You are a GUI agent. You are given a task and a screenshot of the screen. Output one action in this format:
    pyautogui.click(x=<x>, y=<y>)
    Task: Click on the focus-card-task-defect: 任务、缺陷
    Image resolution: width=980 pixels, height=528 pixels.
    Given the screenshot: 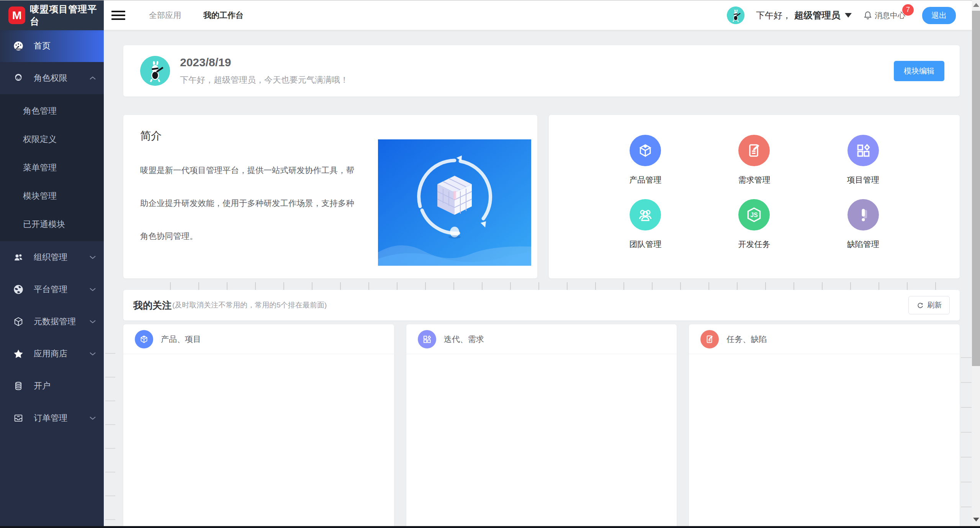 What is the action you would take?
    pyautogui.click(x=824, y=426)
    